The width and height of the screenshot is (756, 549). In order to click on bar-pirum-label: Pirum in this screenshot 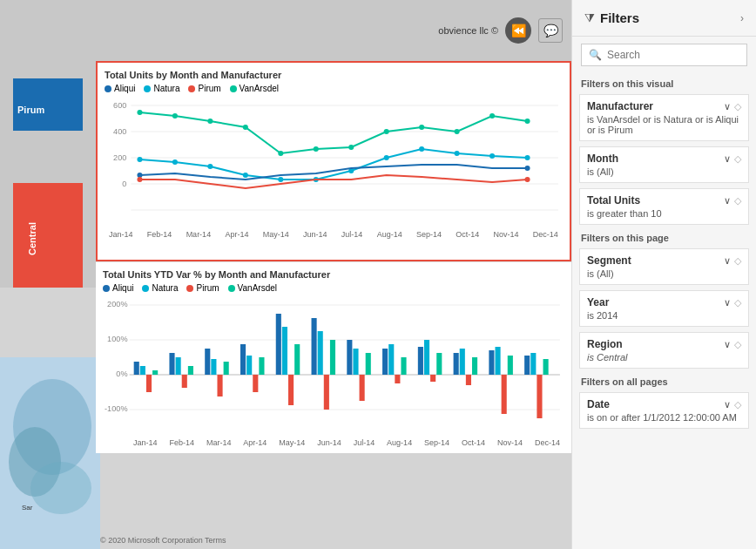, I will do `click(207, 288)`.